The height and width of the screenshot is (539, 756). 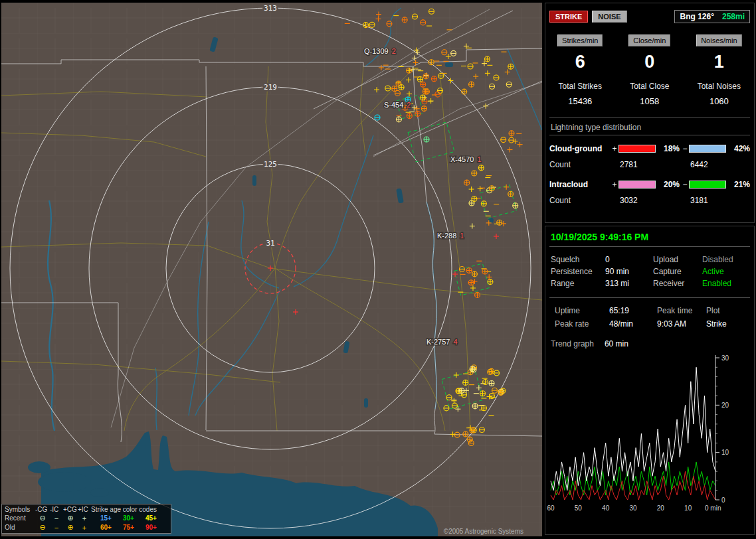 I want to click on range-value: 313 mi, so click(x=629, y=283).